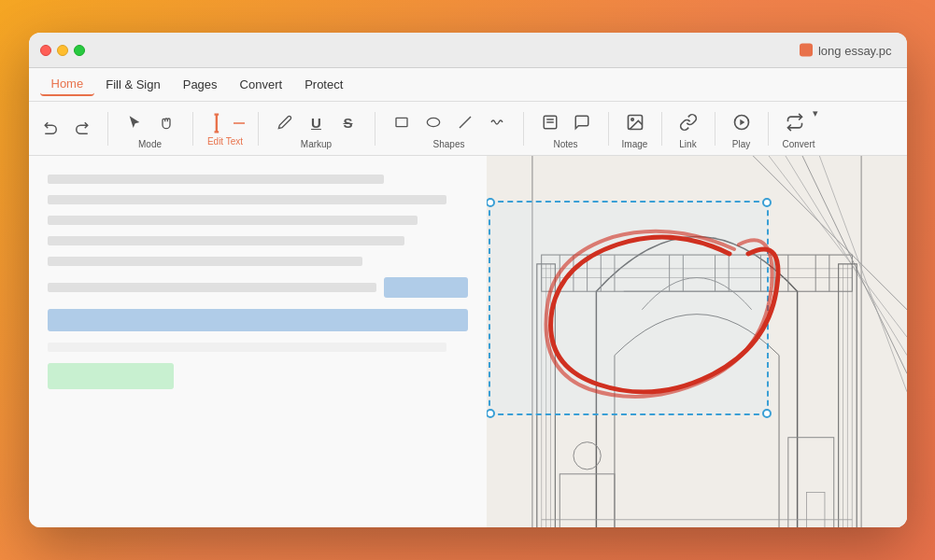  Describe the element at coordinates (433, 122) in the screenshot. I see `ellipse-shape-icon` at that location.